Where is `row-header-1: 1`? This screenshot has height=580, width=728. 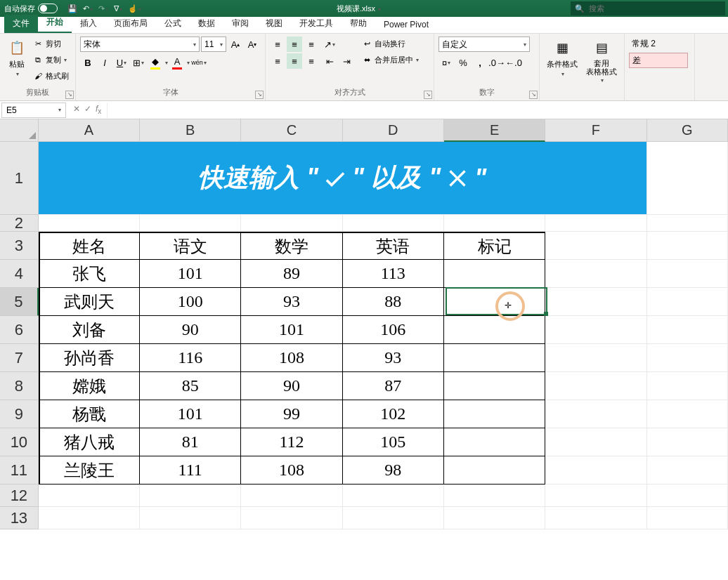 row-header-1: 1 is located at coordinates (20, 178).